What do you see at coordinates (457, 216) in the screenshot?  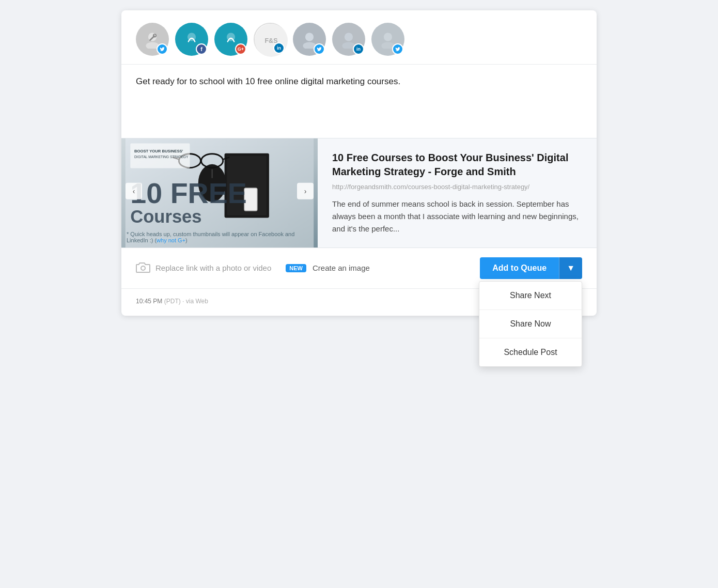 I see `preview-description: The end of summer means school is back i…` at bounding box center [457, 216].